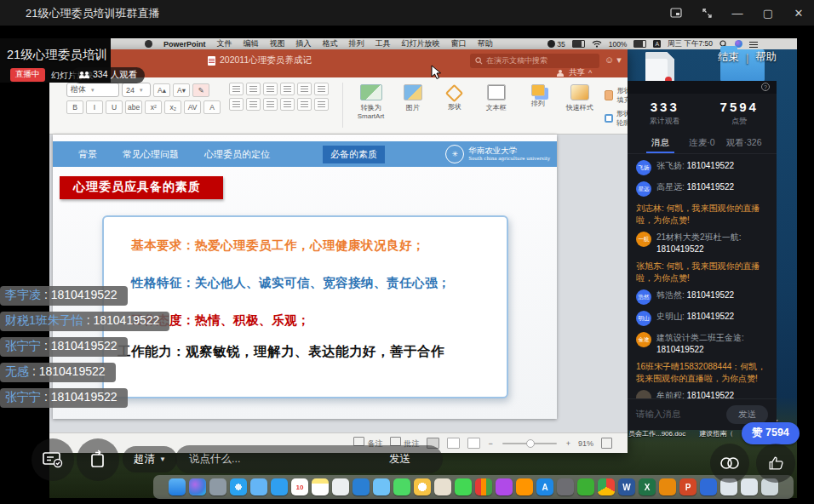 This screenshot has height=504, width=814. Describe the element at coordinates (153, 107) in the screenshot. I see `format-button: x²` at that location.